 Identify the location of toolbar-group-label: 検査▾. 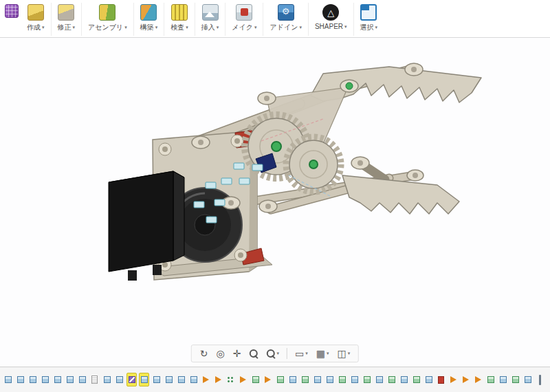
(179, 28).